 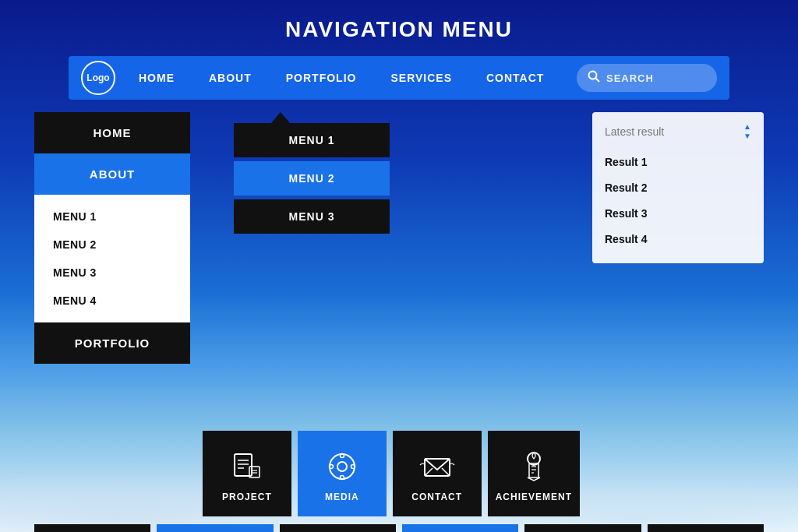 I want to click on search-results-panel: Latest result ▲ ▼ Result 1 Result 2 Resu…, so click(x=678, y=188).